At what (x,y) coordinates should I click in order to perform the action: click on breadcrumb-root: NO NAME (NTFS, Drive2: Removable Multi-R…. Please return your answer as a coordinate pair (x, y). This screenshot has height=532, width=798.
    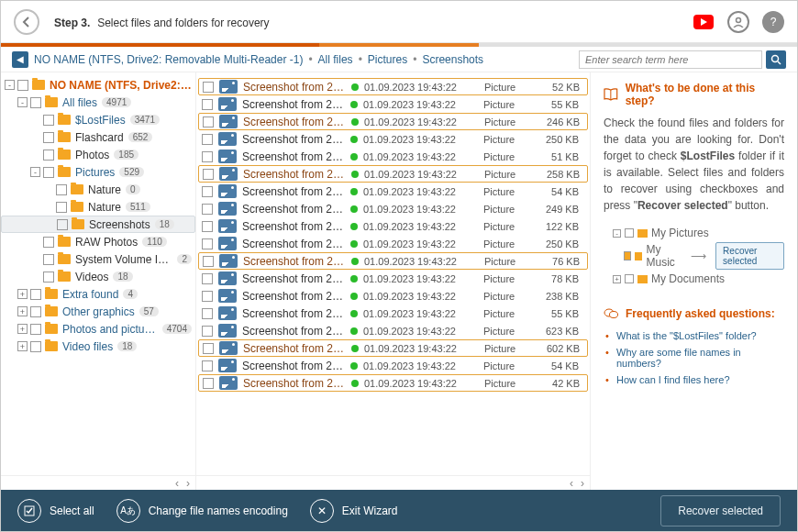
    Looking at the image, I should click on (169, 60).